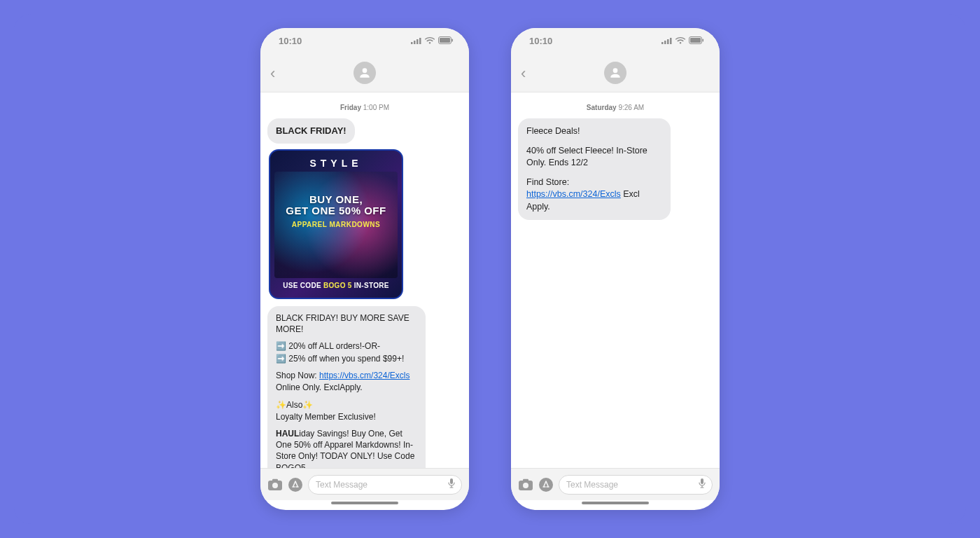  What do you see at coordinates (336, 286) in the screenshot?
I see `promo-code-line: USE CODE BOGO 5 IN-STORE` at bounding box center [336, 286].